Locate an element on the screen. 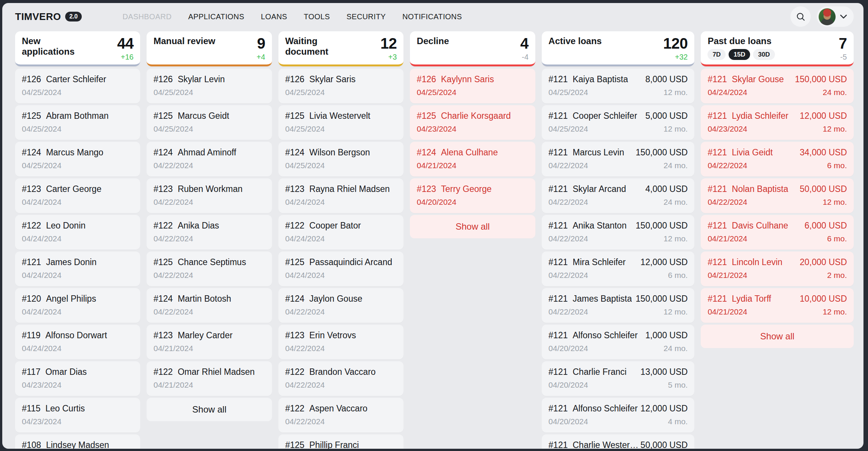 The image size is (868, 451). item-term: 24 mo. is located at coordinates (675, 202).